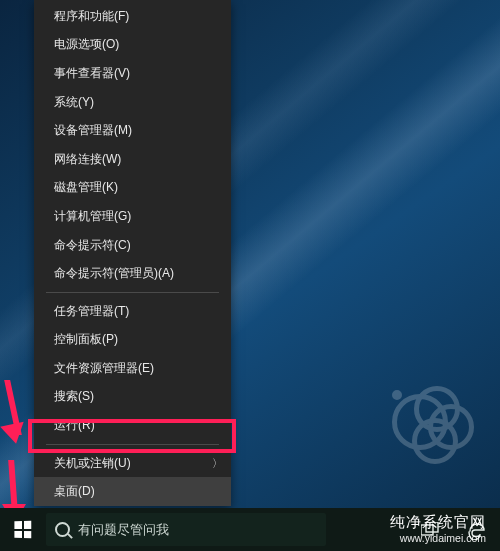 The image size is (500, 551). I want to click on menu-item-label: 控制面板(P), so click(142, 340).